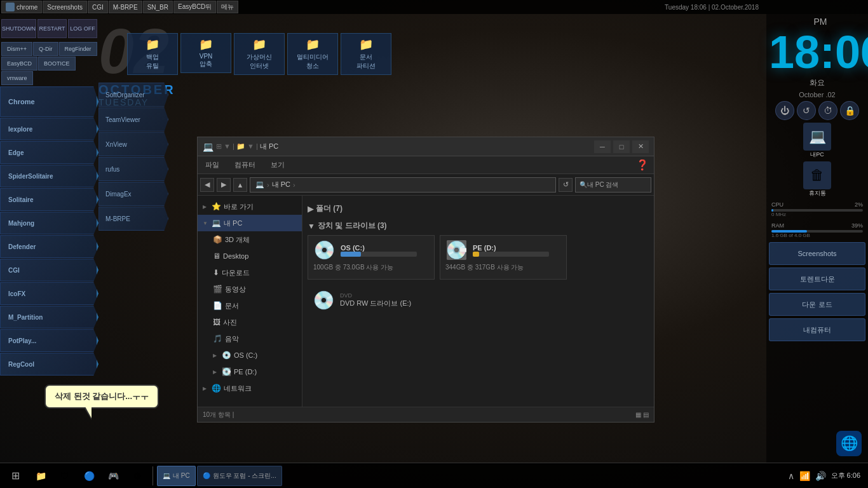 The height and width of the screenshot is (488, 868). I want to click on quick-app-easybcd: EasyBCD, so click(19, 64).